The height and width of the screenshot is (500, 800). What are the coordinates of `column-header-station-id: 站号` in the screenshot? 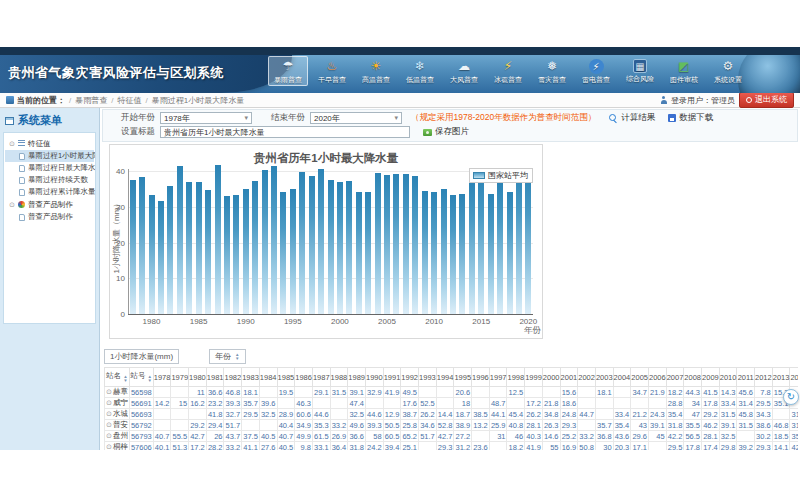 It's located at (141, 378).